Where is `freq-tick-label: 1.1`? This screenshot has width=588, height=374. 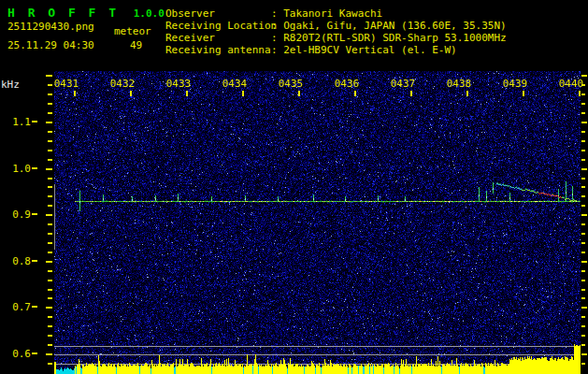
freq-tick-label: 1.1 is located at coordinates (15, 122).